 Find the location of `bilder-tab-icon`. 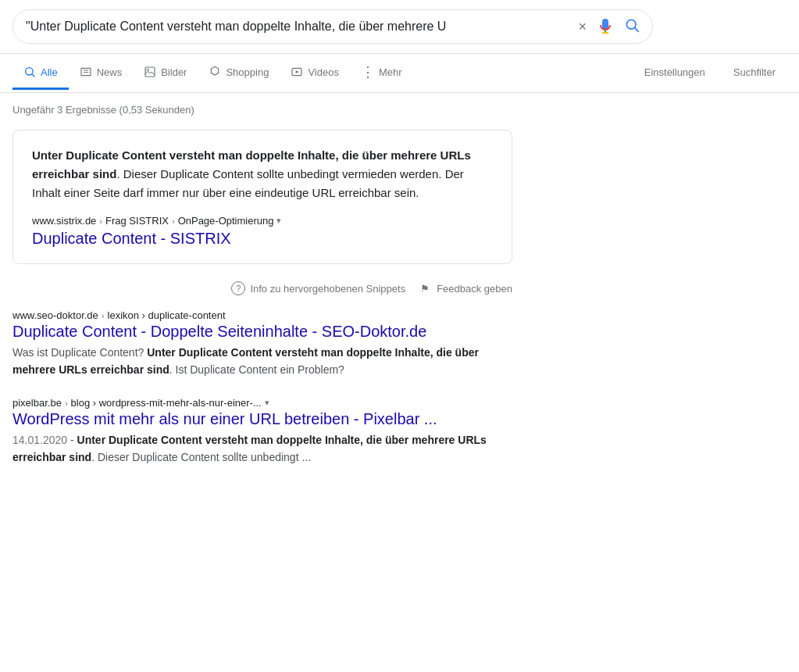

bilder-tab-icon is located at coordinates (150, 72).